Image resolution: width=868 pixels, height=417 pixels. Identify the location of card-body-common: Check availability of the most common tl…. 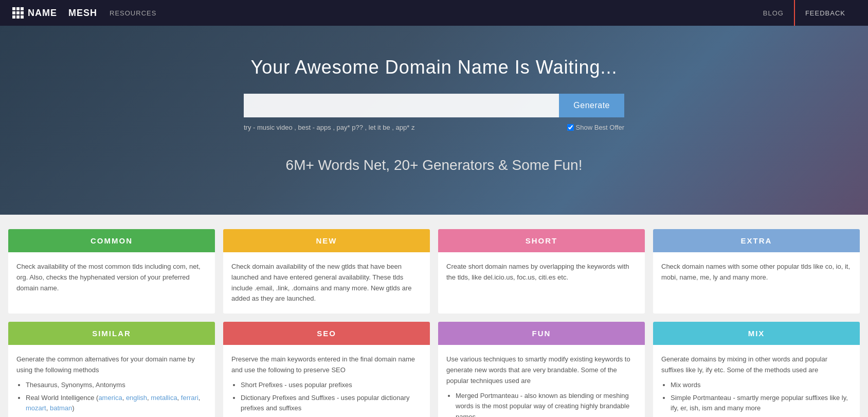
(112, 283).